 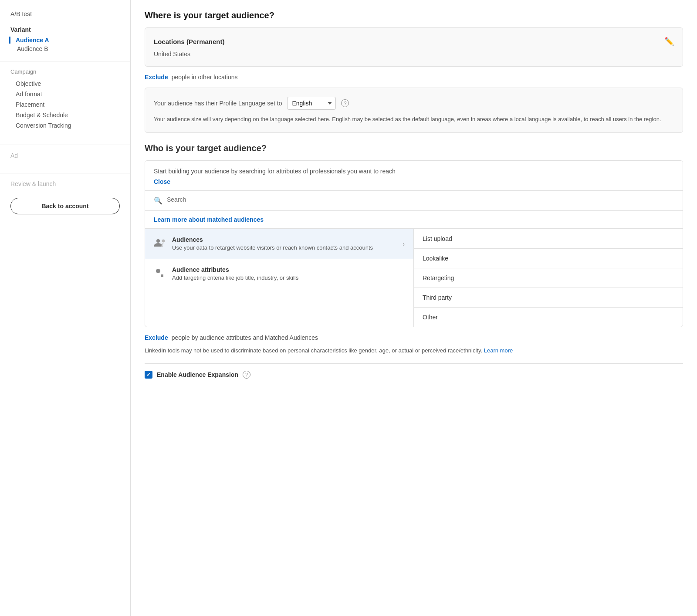 What do you see at coordinates (245, 338) in the screenshot?
I see `exclude-audience-text: people by audience attributes and Matche…` at bounding box center [245, 338].